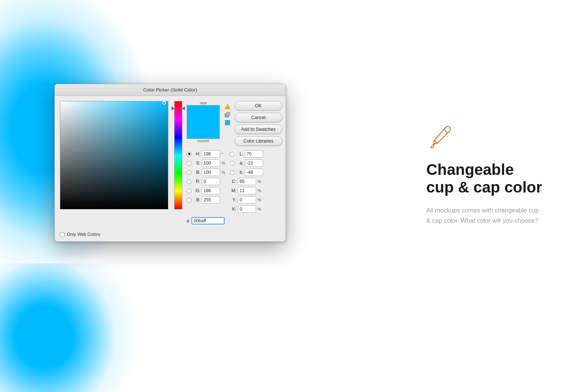 The width and height of the screenshot is (588, 392). I want to click on color-preview-section: new current, so click(203, 122).